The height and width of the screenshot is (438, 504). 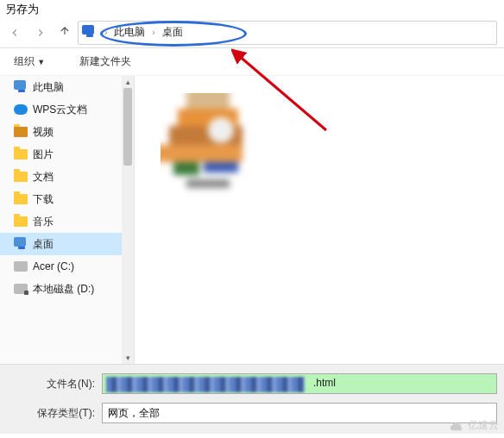 What do you see at coordinates (43, 133) in the screenshot?
I see `sidebar-item-label: 视频` at bounding box center [43, 133].